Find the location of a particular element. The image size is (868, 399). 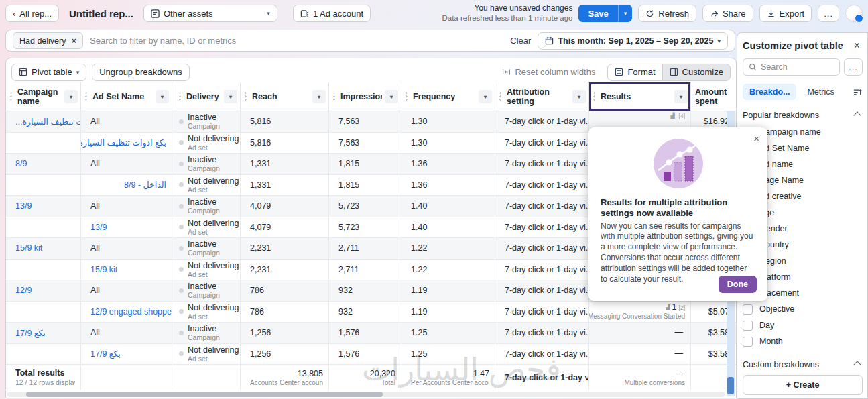

save-button: Save is located at coordinates (598, 13).